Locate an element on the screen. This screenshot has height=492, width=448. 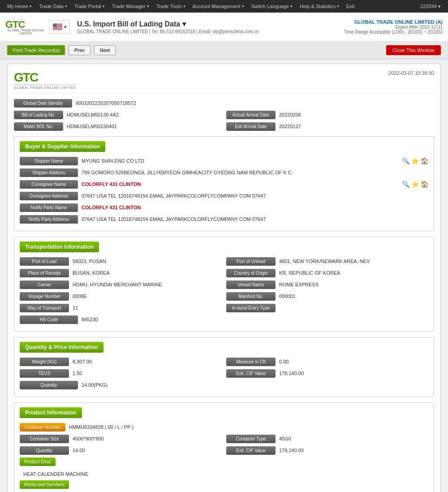
weight-col: Weight (KG) 8,907.00 is located at coordinates (121, 362).